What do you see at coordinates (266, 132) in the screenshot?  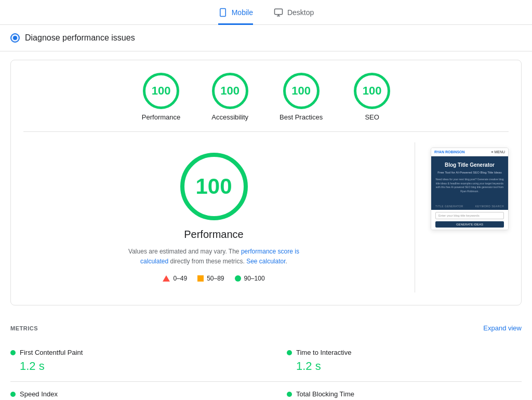 I see `divider` at bounding box center [266, 132].